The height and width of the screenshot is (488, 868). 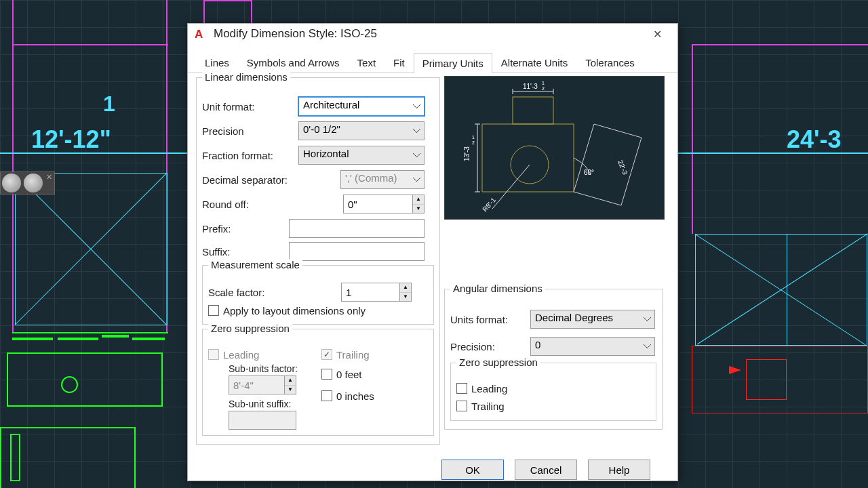 What do you see at coordinates (433, 470) in the screenshot?
I see `dialog-buttons: OK Cancel Help` at bounding box center [433, 470].